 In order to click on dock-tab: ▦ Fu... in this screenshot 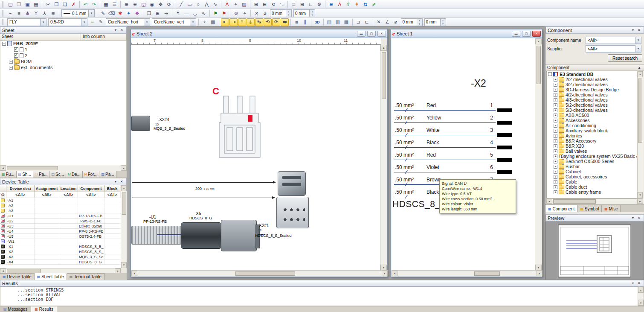, I will do `click(9, 174)`.